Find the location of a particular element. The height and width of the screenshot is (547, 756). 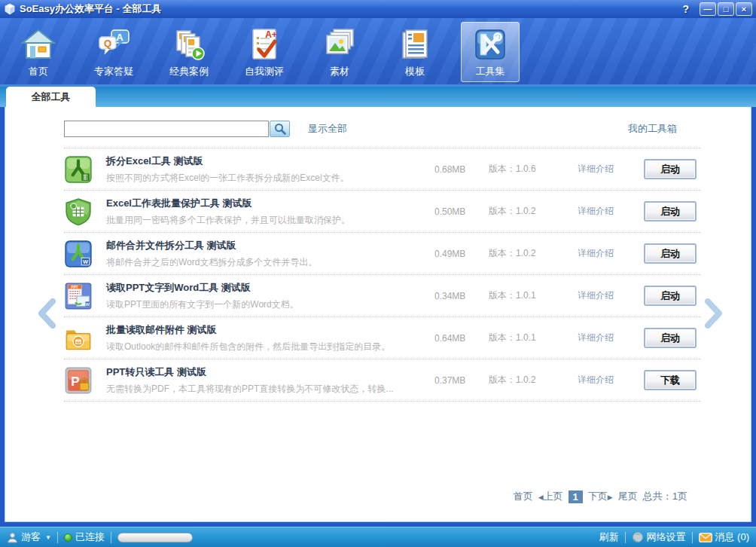

self-test-icon: A+ is located at coordinates (264, 44).